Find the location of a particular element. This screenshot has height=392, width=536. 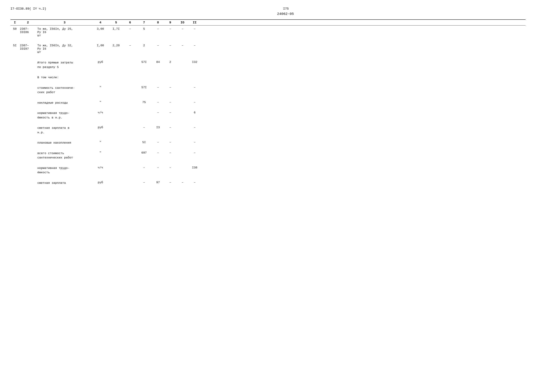

table-row: 502307– IOI86То же, I56Iп, Ду 25, Ру I6 … is located at coordinates (268, 32).